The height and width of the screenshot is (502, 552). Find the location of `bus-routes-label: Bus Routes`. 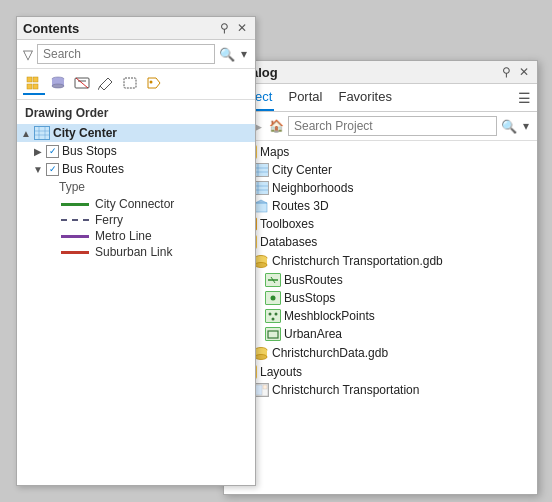

bus-routes-label: Bus Routes is located at coordinates (93, 169).